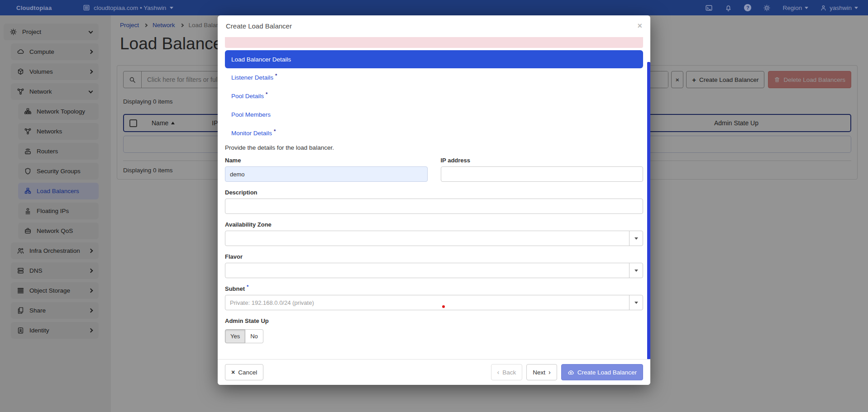 This screenshot has height=412, width=868. Describe the element at coordinates (602, 372) in the screenshot. I see `create-load-balancer-submit-button: Create Load Balancer` at that location.